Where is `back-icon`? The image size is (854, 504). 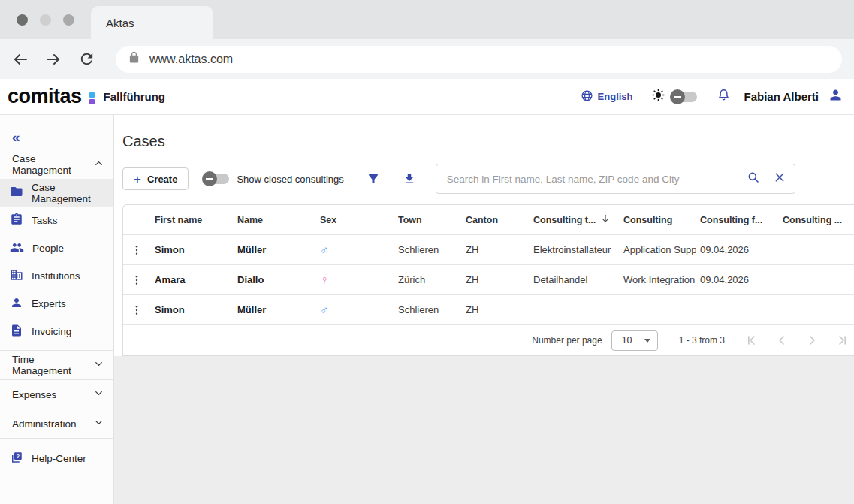 back-icon is located at coordinates (20, 59).